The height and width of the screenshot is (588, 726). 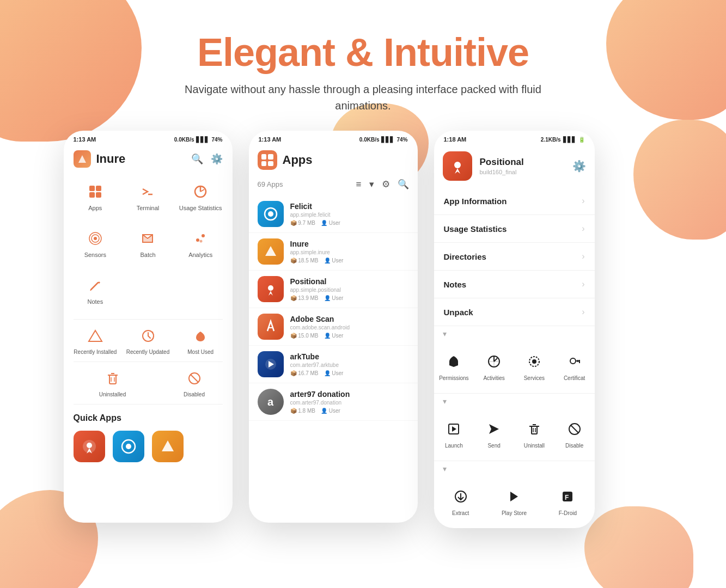 What do you see at coordinates (95, 285) in the screenshot?
I see `notes-grid-icon` at bounding box center [95, 285].